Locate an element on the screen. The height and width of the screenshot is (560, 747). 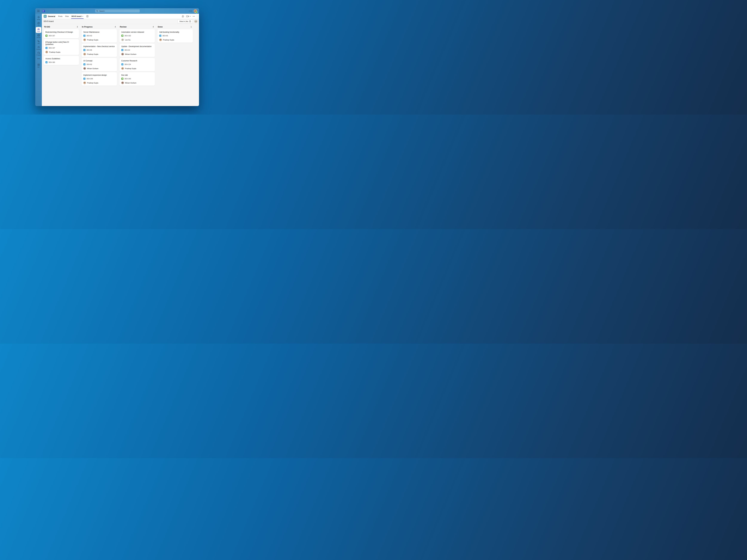
card-title: Access Guidelines is located at coordinates (61, 59).